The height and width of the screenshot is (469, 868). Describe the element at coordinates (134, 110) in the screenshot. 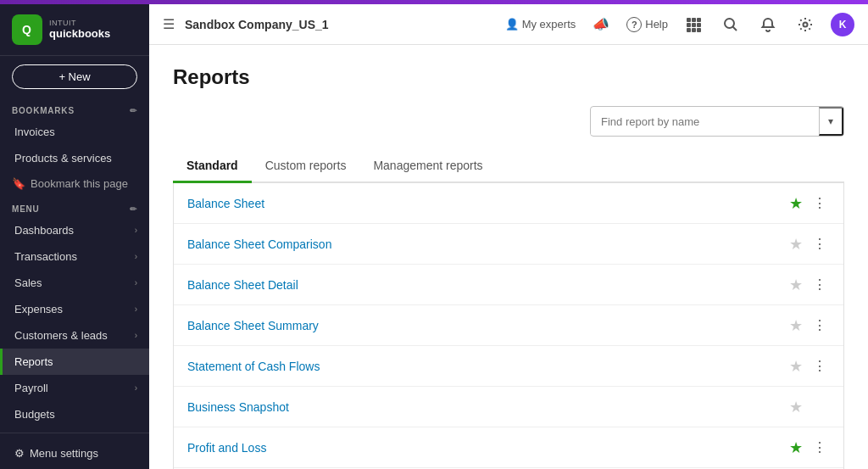

I see `bookmarks-edit-icon: ✏` at that location.